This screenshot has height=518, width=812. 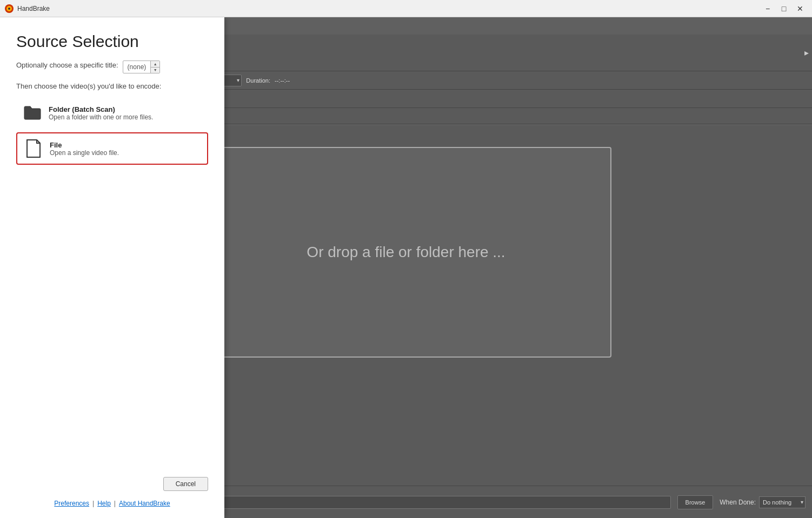 I want to click on source-cancel-area: Cancel, so click(x=112, y=484).